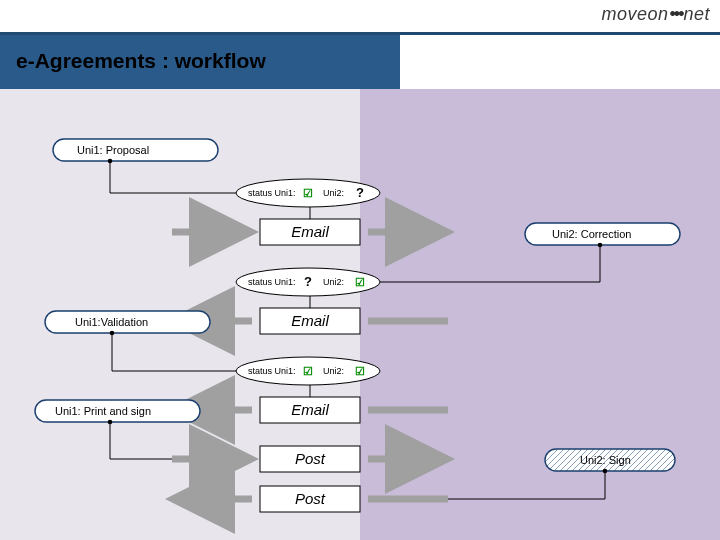 Image resolution: width=720 pixels, height=540 pixels. Describe the element at coordinates (176, 352) in the screenshot. I see `connector-validation-status3` at that location.